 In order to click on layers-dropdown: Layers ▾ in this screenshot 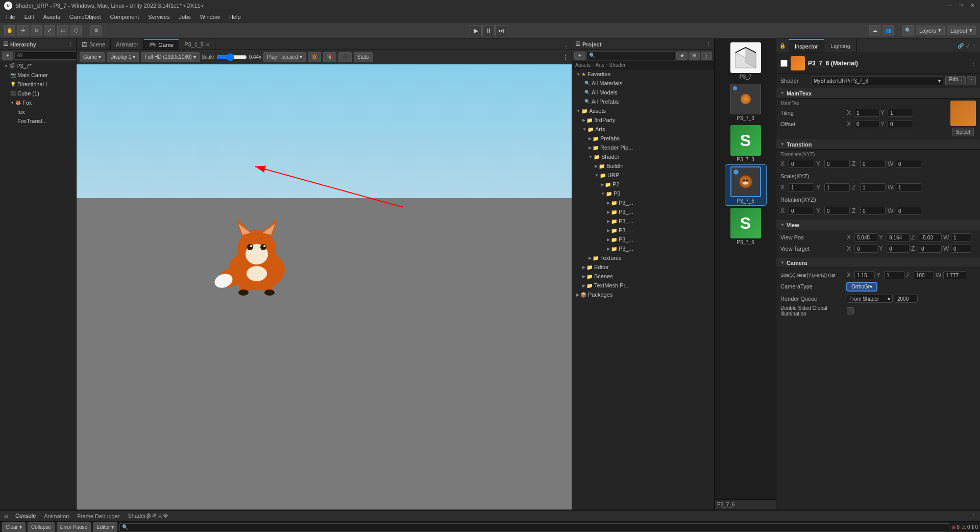, I will do `click(930, 31)`.